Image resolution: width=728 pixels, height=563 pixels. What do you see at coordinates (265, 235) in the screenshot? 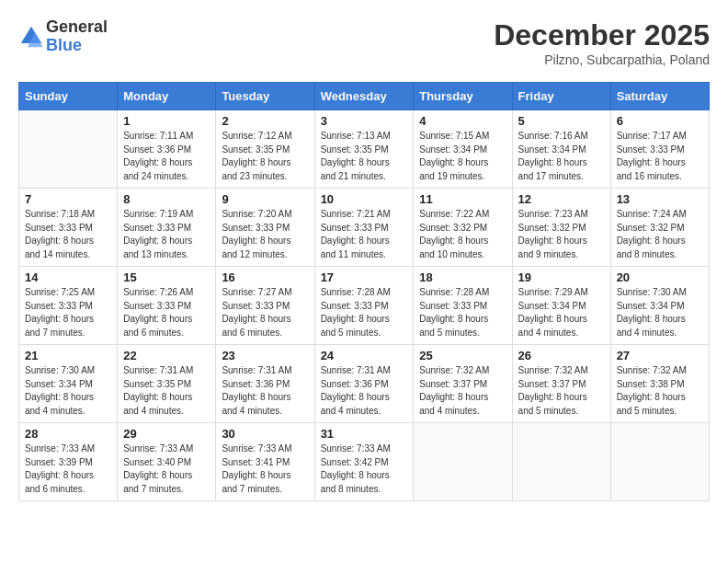
I see `day-info: Sunrise: 7:20 AM Sunset: 3:33 PM Dayligh…` at bounding box center [265, 235].